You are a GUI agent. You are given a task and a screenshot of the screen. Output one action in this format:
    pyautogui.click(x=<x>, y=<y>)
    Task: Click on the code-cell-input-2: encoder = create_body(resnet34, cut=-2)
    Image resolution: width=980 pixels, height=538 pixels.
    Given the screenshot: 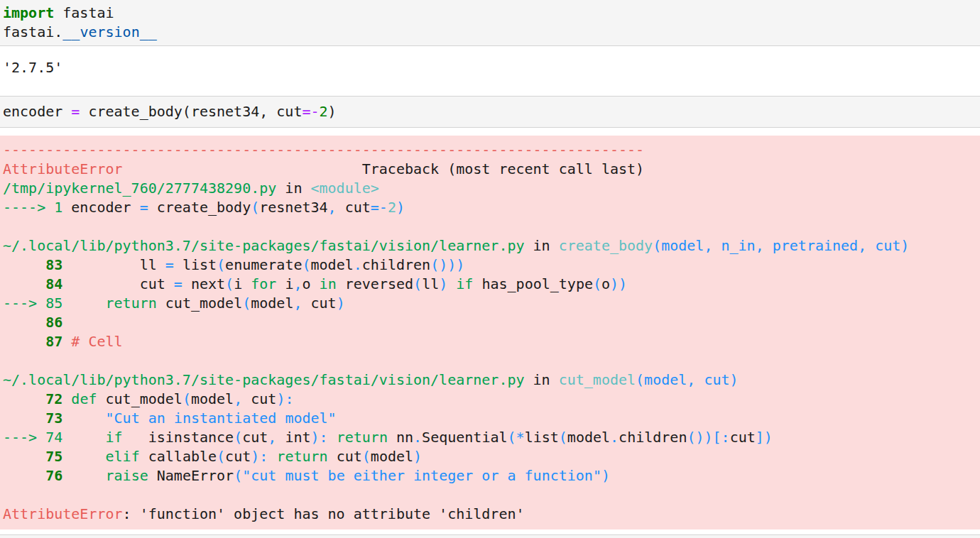 What is the action you would take?
    pyautogui.click(x=490, y=112)
    